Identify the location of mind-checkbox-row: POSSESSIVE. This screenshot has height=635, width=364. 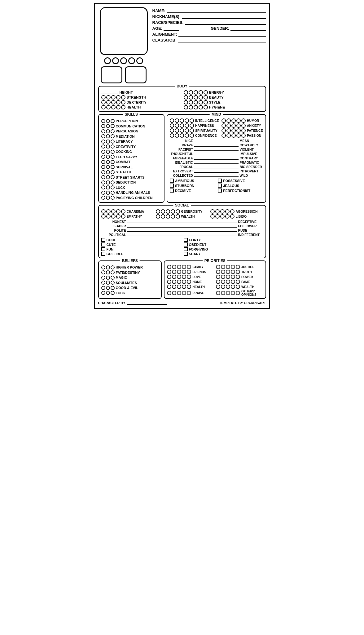
(240, 180).